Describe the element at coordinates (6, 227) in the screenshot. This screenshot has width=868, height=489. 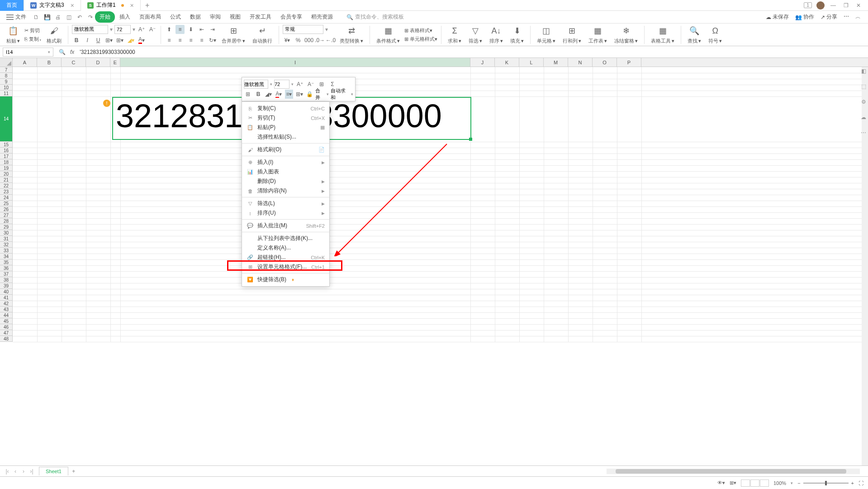
I see `row-29: 29` at that location.